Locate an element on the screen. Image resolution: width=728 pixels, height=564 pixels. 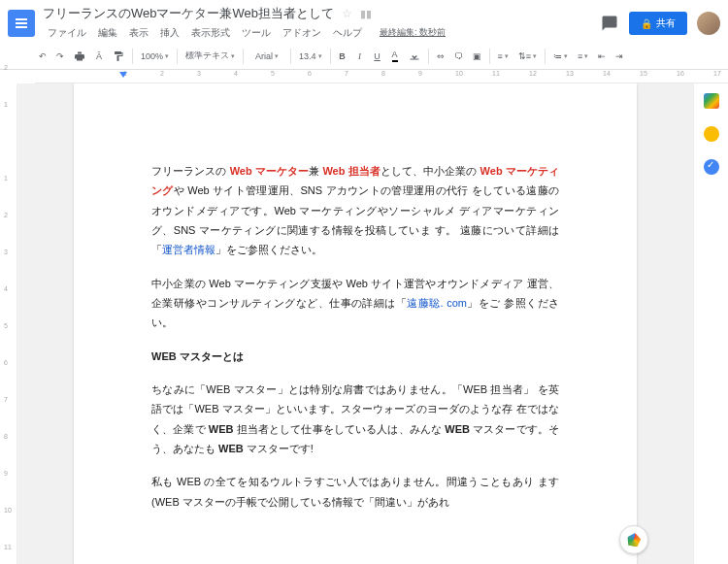
indent-decrease-icon: ⇤ is located at coordinates (602, 56).